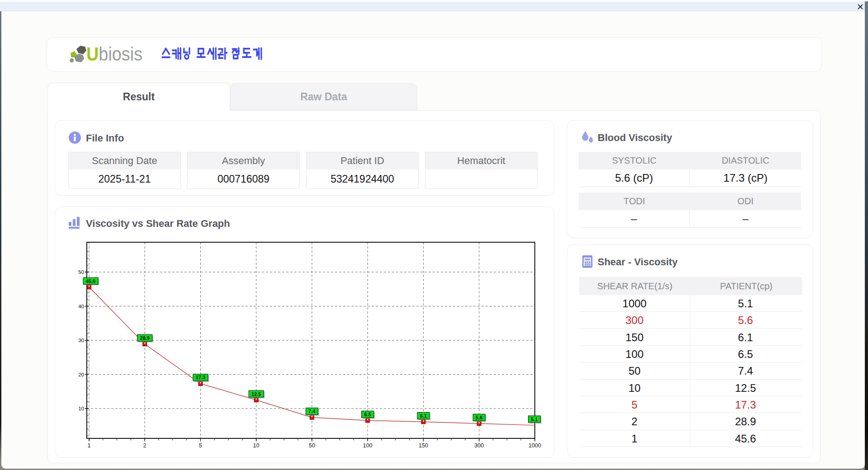 This screenshot has width=868, height=470. What do you see at coordinates (201, 377) in the screenshot?
I see `svg-text: 17.3` at bounding box center [201, 377].